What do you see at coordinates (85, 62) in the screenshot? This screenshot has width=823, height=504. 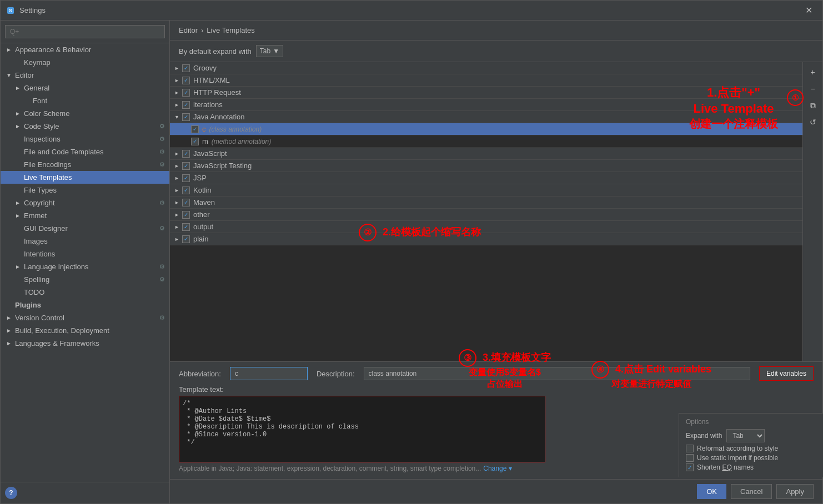 I see `sidebar-item-keymap: Keymap` at bounding box center [85, 62].